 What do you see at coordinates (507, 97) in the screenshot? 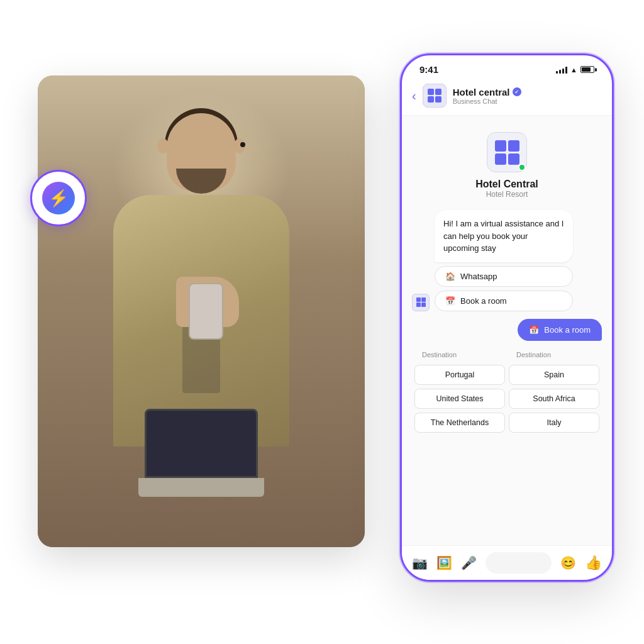
I see `chat-header: ‹ Hotel central ✓ Business Chat` at bounding box center [507, 97].